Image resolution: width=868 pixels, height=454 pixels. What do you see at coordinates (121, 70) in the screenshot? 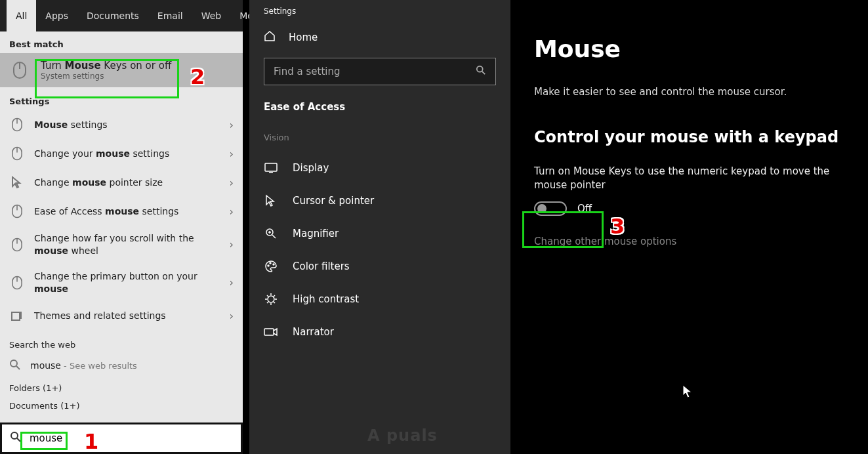
I see `best-match-item: Turn Mouse Keys on or off System setting…` at bounding box center [121, 70].